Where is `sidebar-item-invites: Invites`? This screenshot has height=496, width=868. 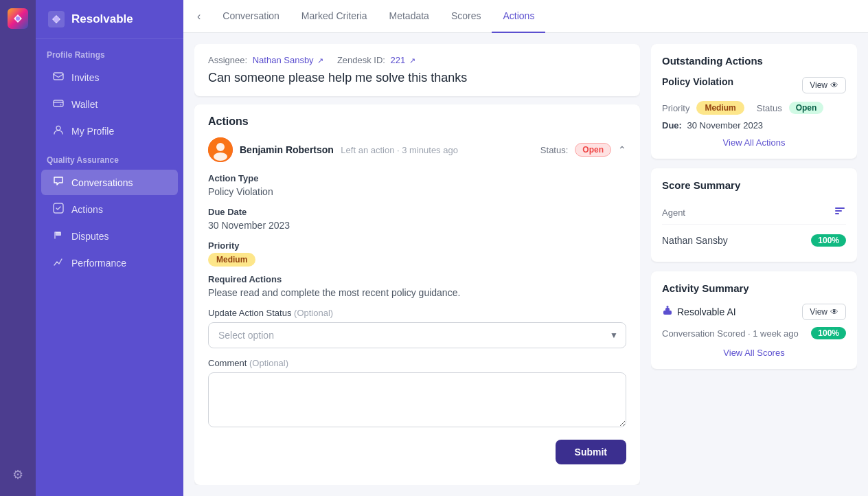
sidebar-item-invites: Invites is located at coordinates (110, 77).